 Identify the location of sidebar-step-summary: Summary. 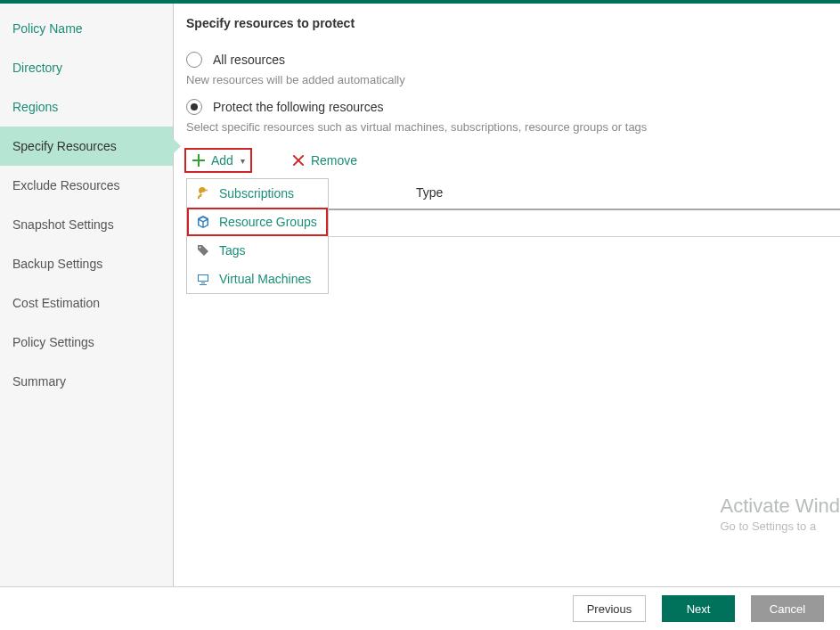
(86, 381).